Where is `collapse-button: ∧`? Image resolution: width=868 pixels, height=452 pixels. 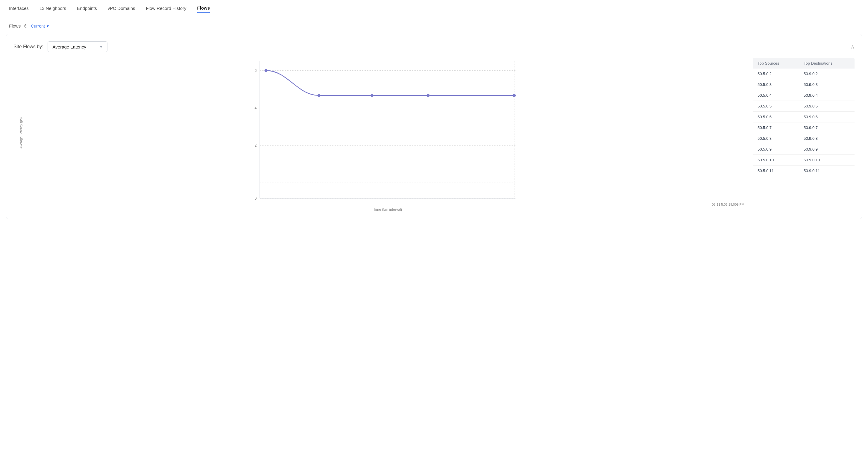
collapse-button: ∧ is located at coordinates (852, 47).